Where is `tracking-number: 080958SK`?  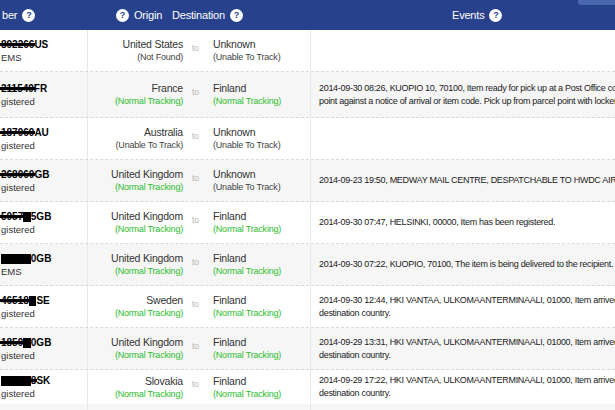 tracking-number: 080958SK is located at coordinates (42, 380).